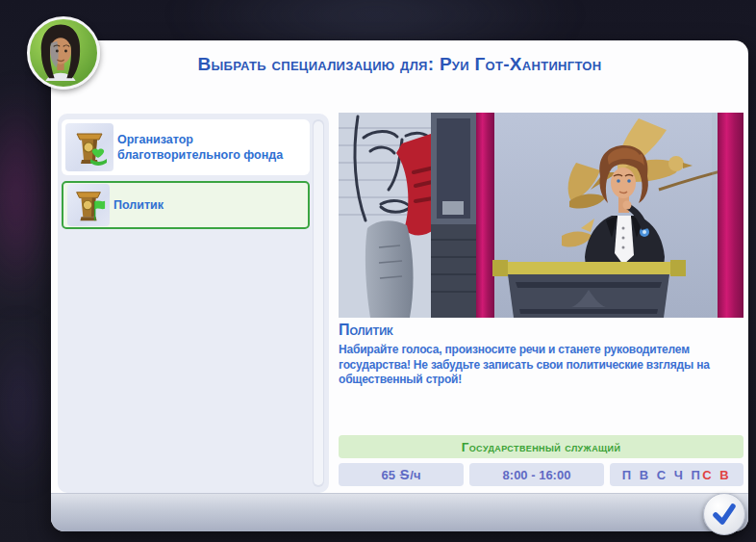 The image size is (756, 542). Describe the element at coordinates (724, 514) in the screenshot. I see `checkmark-icon` at that location.